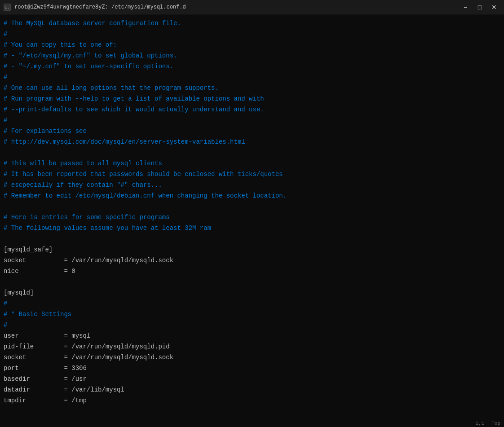  What do you see at coordinates (480, 7) in the screenshot?
I see `window-controls: − □ ✕` at bounding box center [480, 7].